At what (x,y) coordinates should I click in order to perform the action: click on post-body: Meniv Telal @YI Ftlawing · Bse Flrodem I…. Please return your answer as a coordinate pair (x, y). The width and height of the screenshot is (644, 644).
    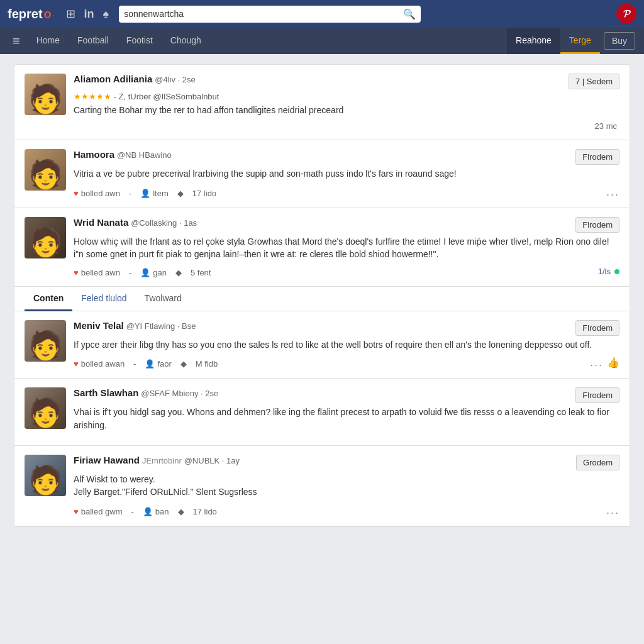
    Looking at the image, I should click on (347, 345).